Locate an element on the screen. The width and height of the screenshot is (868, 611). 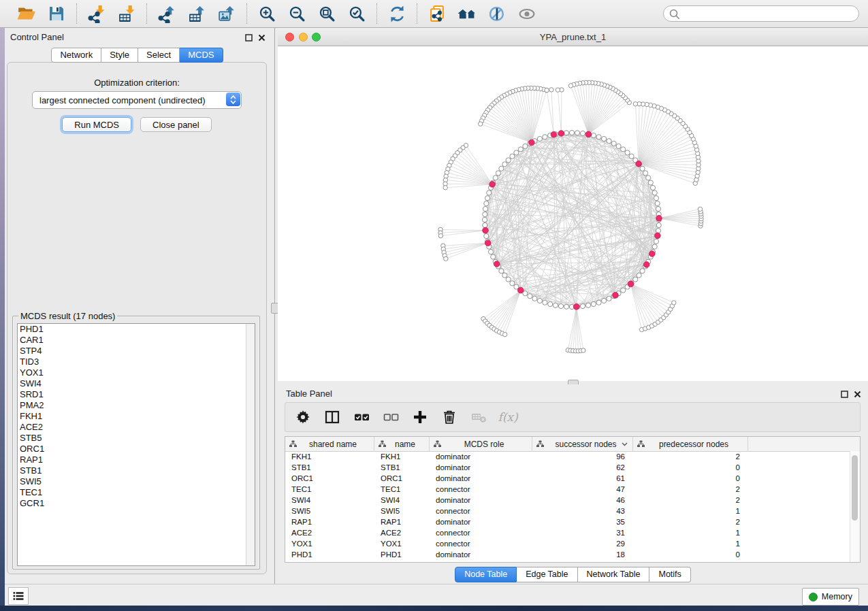
cell-successor-nodes: 43 is located at coordinates (583, 511).